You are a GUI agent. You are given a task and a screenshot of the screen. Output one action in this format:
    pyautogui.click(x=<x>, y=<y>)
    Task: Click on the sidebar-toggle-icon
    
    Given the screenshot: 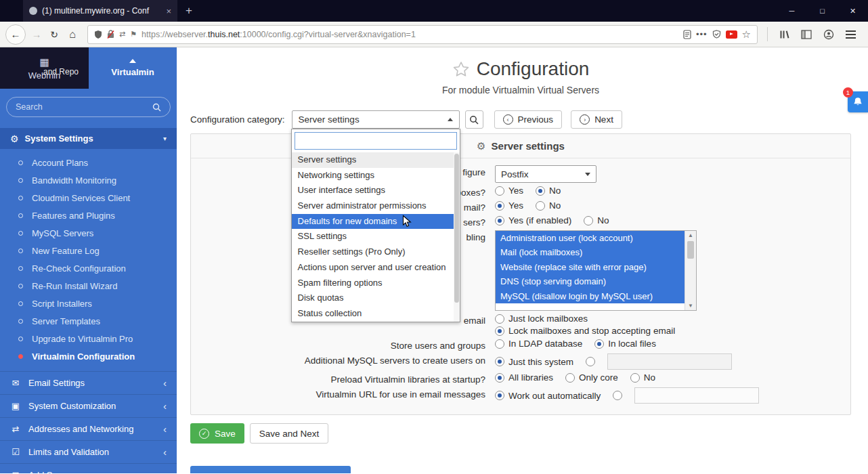 What is the action you would take?
    pyautogui.click(x=806, y=35)
    